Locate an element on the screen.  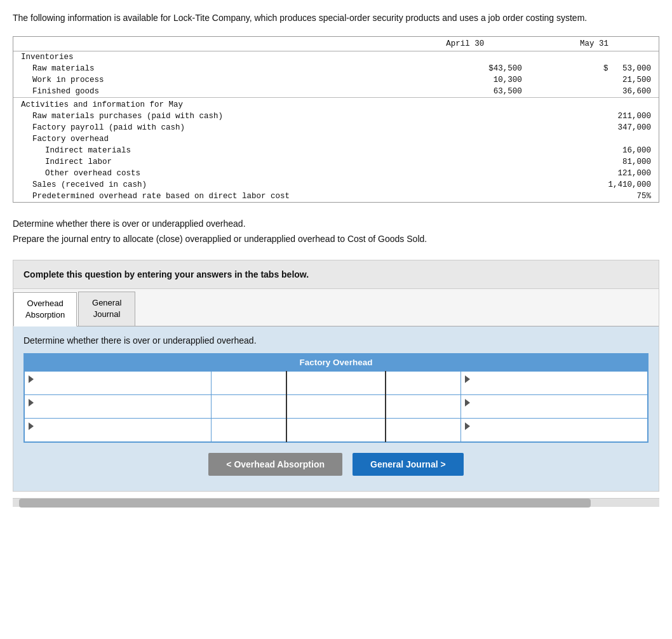
table-row: Raw materials $43,500 $ 53,000 is located at coordinates (336, 69).